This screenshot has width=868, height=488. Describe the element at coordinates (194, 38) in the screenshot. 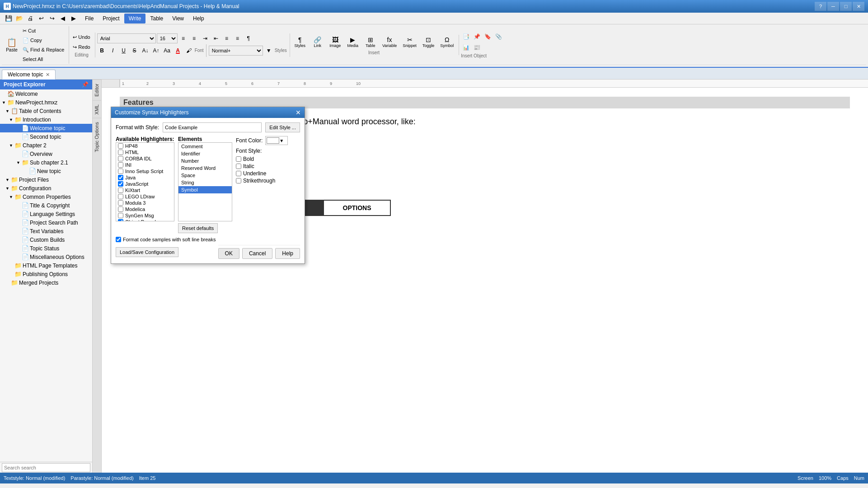

I see `list-ordered-button: ≡` at that location.